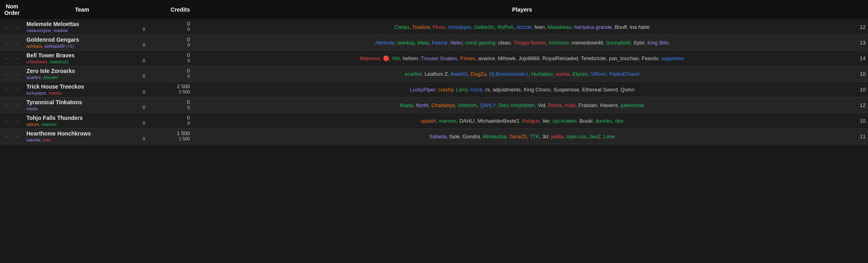 This screenshot has height=263, width=868. Describe the element at coordinates (82, 71) in the screenshot. I see `team-name: Zero Isle Zoroarks` at that location.